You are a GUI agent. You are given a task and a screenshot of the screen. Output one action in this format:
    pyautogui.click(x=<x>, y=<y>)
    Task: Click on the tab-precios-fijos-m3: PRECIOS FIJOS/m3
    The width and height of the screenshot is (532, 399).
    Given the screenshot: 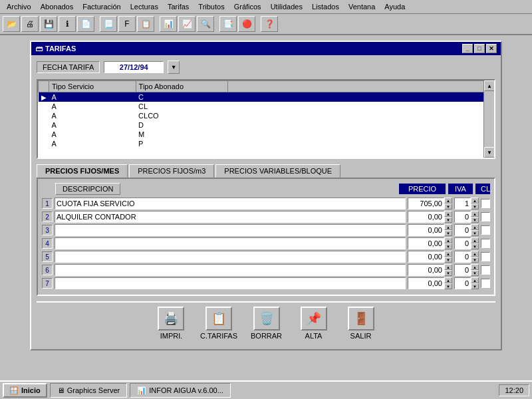 What is the action you would take?
    pyautogui.click(x=172, y=171)
    